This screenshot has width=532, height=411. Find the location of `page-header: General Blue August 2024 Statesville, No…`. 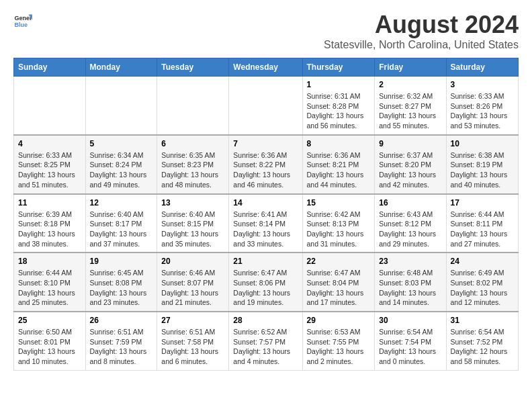

page-header: General Blue August 2024 Statesville, No… is located at coordinates (266, 31).